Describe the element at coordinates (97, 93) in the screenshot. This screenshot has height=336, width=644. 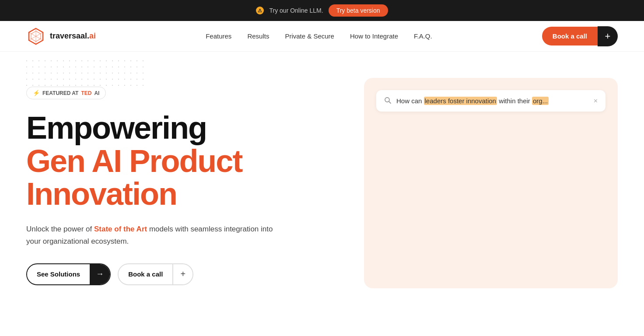
I see `badge-ai-text: AI` at that location.